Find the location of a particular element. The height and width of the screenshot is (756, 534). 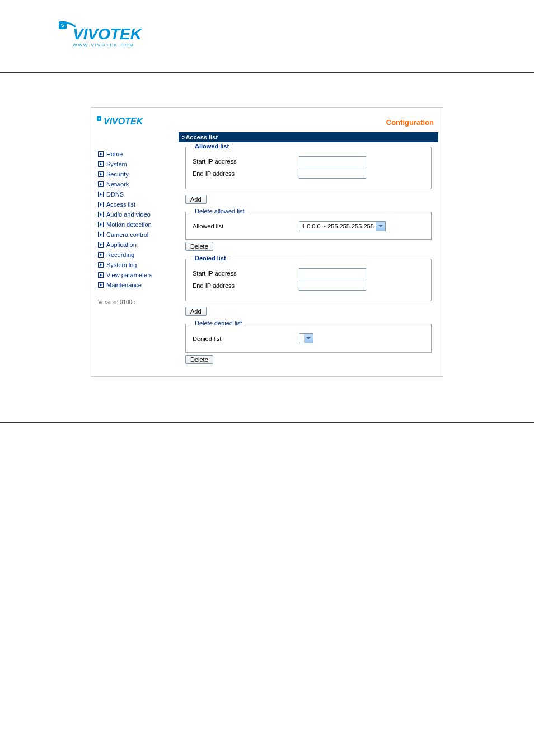

sidebar-item-home: Home is located at coordinates (136, 154).